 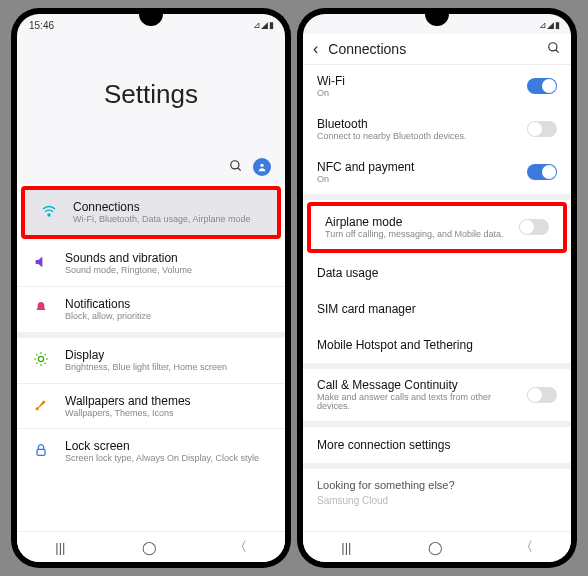 I want to click on brush-icon, so click(x=41, y=406).